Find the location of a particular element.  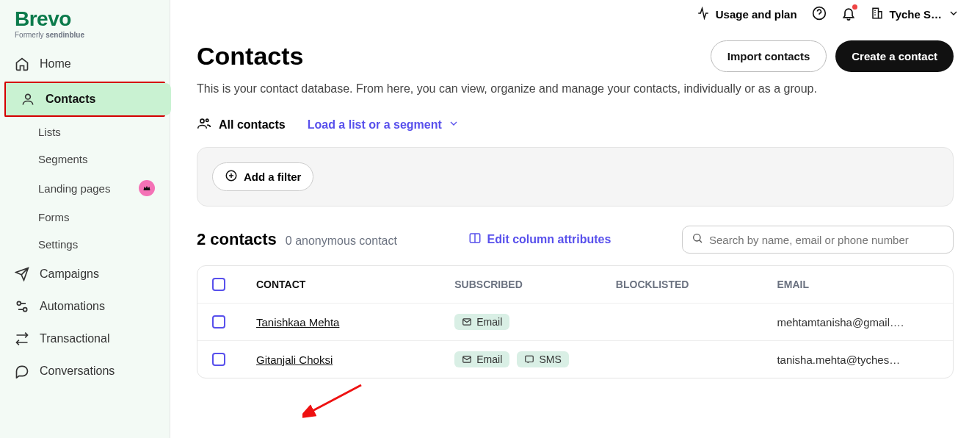

columns-icon is located at coordinates (475, 240).